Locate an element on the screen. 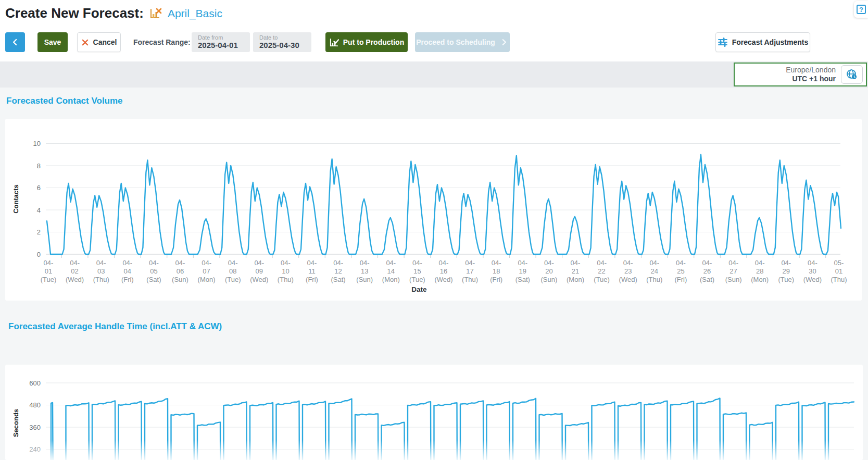 This screenshot has width=868, height=460. date-from-placeholder: Date from is located at coordinates (224, 38).